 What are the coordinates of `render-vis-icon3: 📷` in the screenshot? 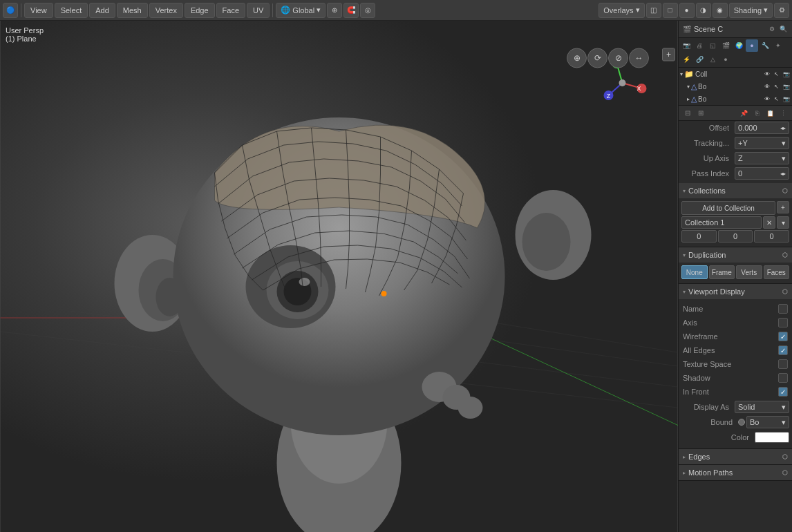 It's located at (786, 99).